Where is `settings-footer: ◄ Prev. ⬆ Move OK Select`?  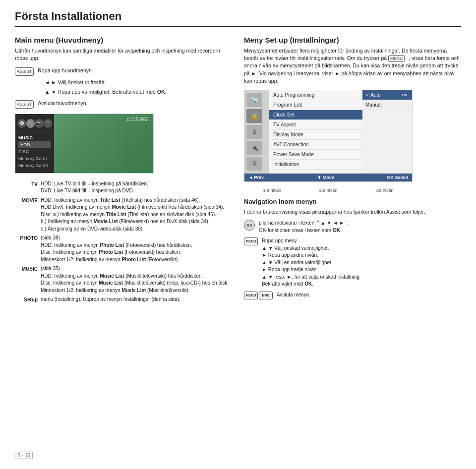
settings-footer: ◄ Prev. ⬆ Move OK Select is located at coordinates (328, 177).